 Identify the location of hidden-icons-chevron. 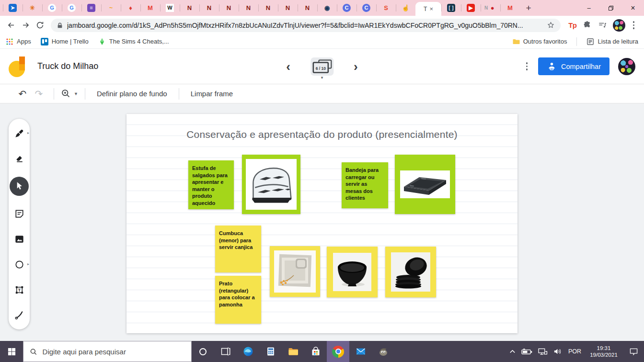
(513, 351).